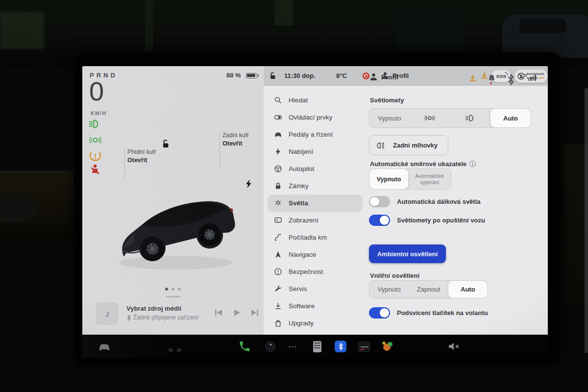  Describe the element at coordinates (315, 203) in the screenshot. I see `menu-item-lights: Světla` at that location.